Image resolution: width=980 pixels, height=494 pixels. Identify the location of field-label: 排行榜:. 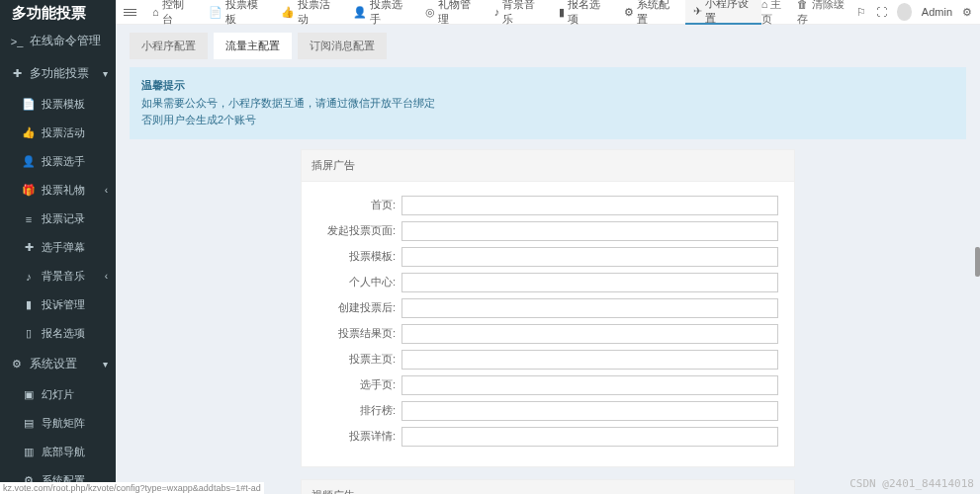
(360, 411).